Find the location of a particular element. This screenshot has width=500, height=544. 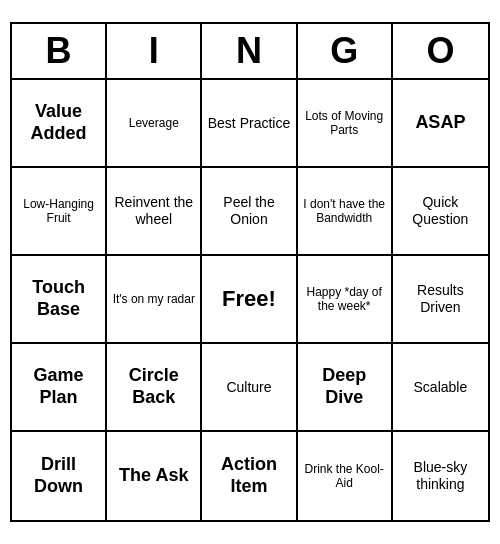

bingo-cell-9: Quick Question is located at coordinates (440, 212).